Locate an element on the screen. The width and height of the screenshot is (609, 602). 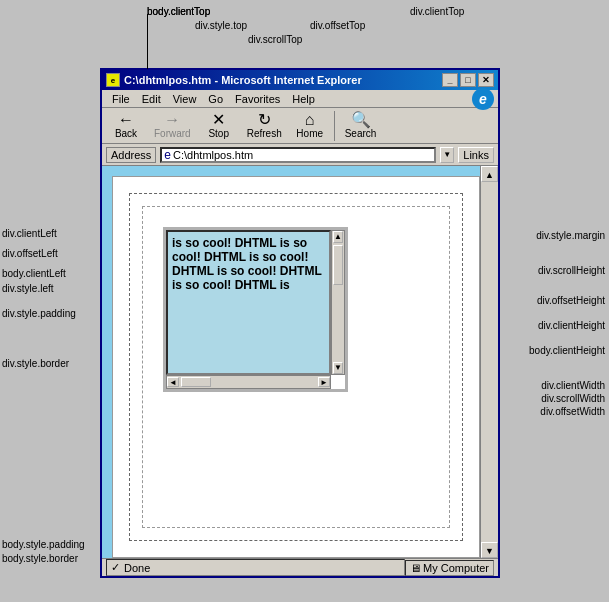
address-ie-icon: e is located at coordinates (168, 155).